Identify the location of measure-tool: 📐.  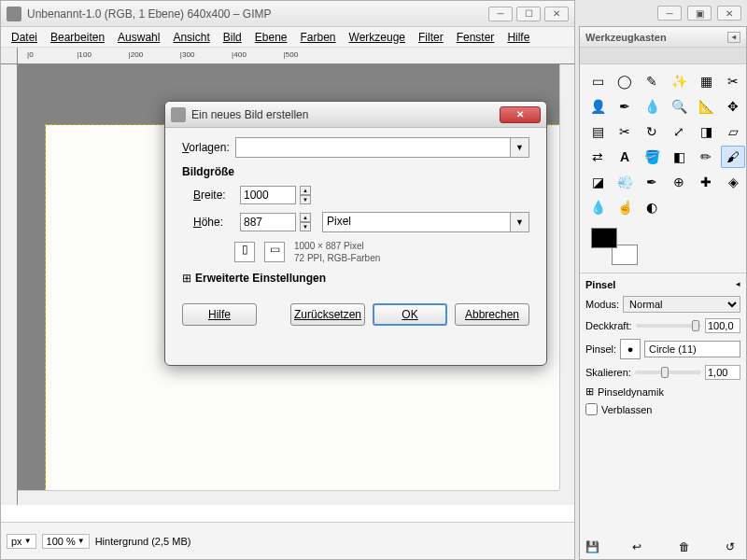
(706, 106).